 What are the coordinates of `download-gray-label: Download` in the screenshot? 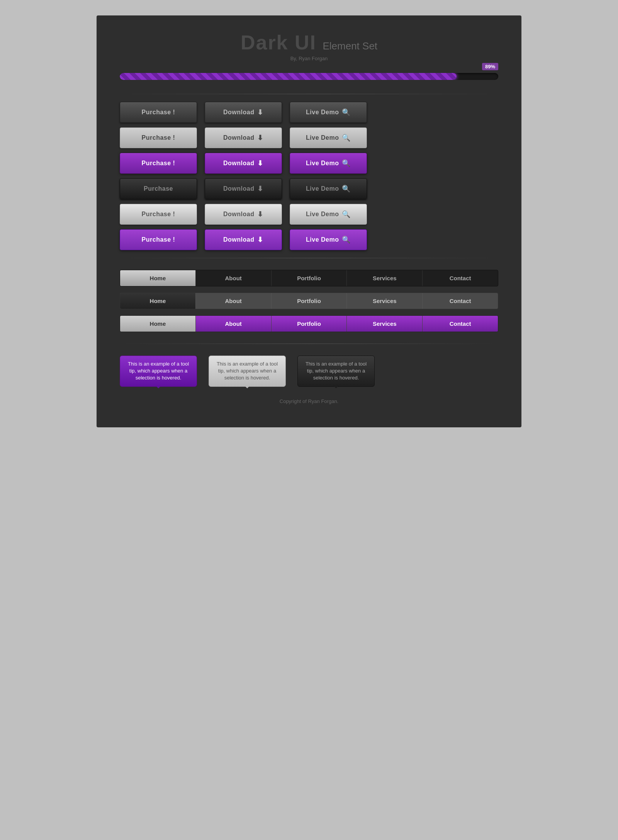 It's located at (239, 138).